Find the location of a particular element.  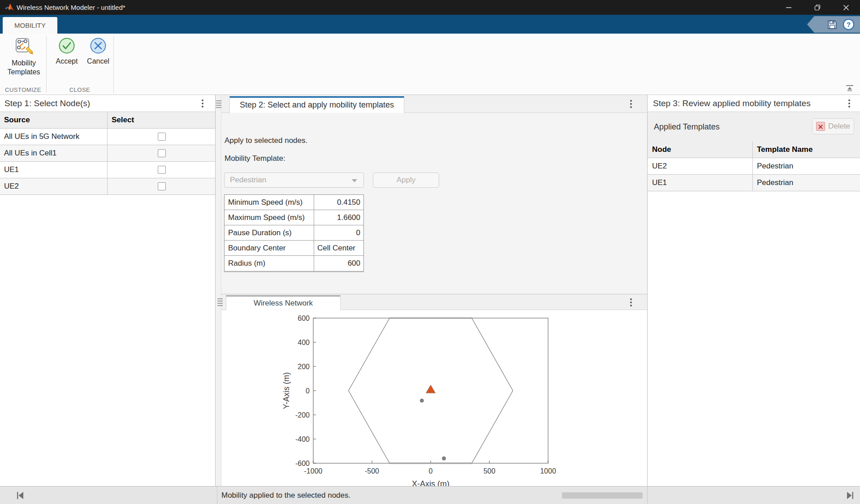

step3-kebab-menu-icon is located at coordinates (849, 103).